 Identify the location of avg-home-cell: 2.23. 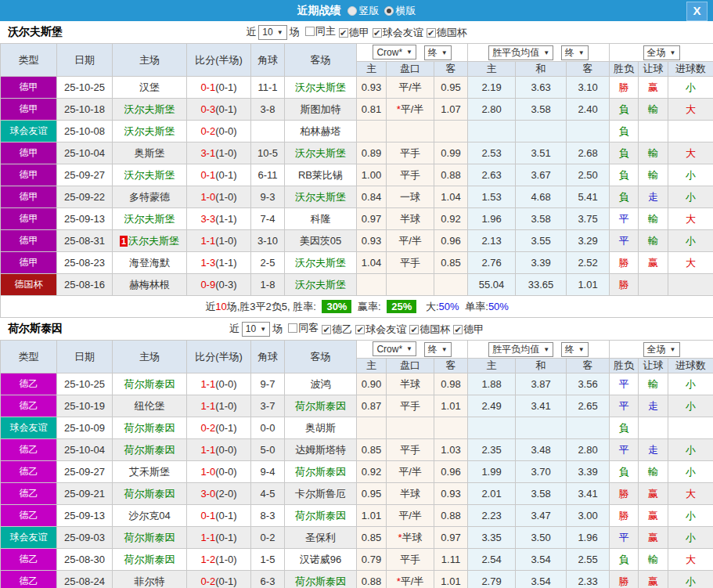
(492, 516).